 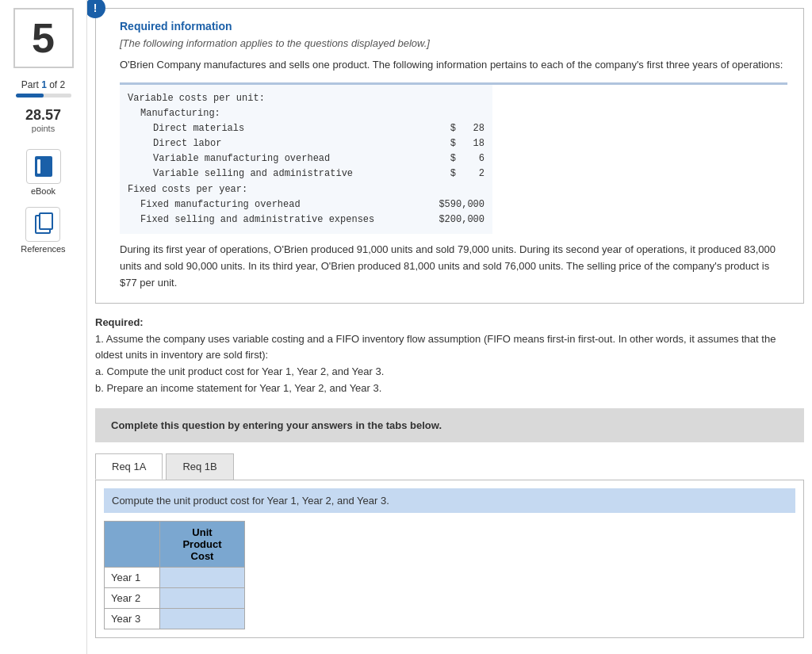 What do you see at coordinates (43, 116) in the screenshot?
I see `points-value: 28.57` at bounding box center [43, 116].